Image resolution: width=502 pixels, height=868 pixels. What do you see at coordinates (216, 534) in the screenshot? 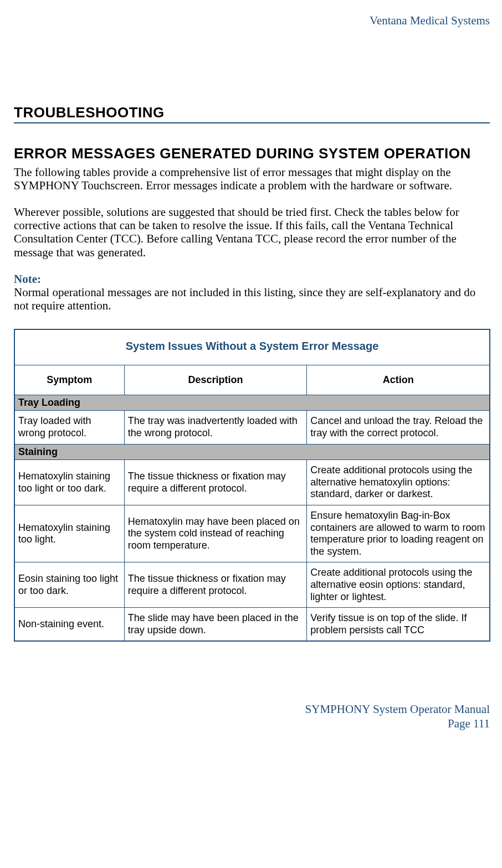
I see `cell-description: Hematoxylin may have been placed on the …` at bounding box center [216, 534].